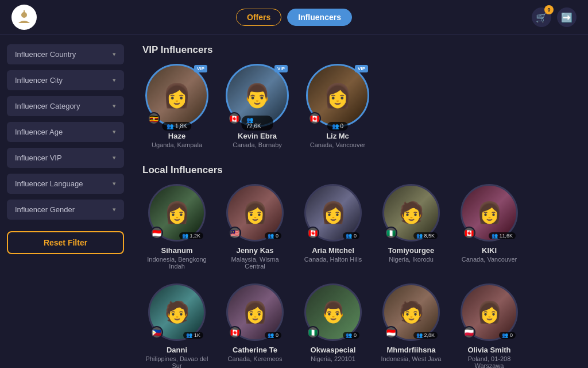  What do you see at coordinates (333, 325) in the screenshot?
I see `influencer-card-okwaspecial: 👨 🇳🇬 👥 0 Okwaspecial Nigeria, 220101` at bounding box center [333, 325].